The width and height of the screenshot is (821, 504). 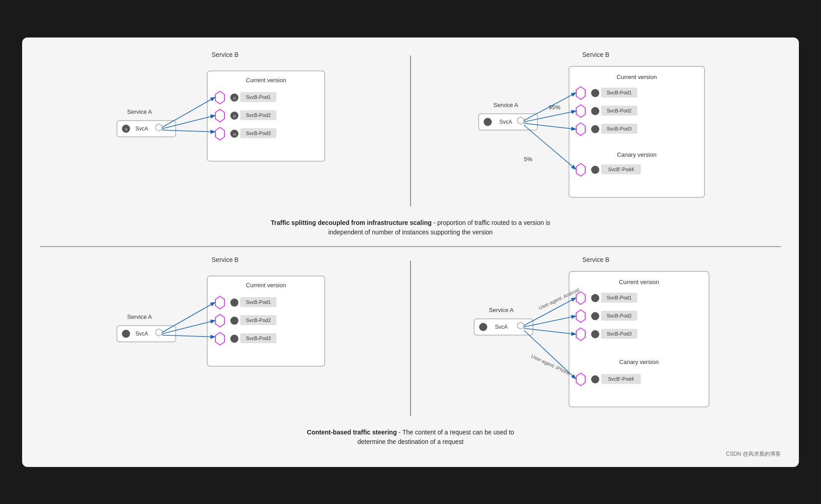 What do you see at coordinates (352, 432) in the screenshot?
I see `bottom-caption-bold: Content-based traffic steering` at bounding box center [352, 432].